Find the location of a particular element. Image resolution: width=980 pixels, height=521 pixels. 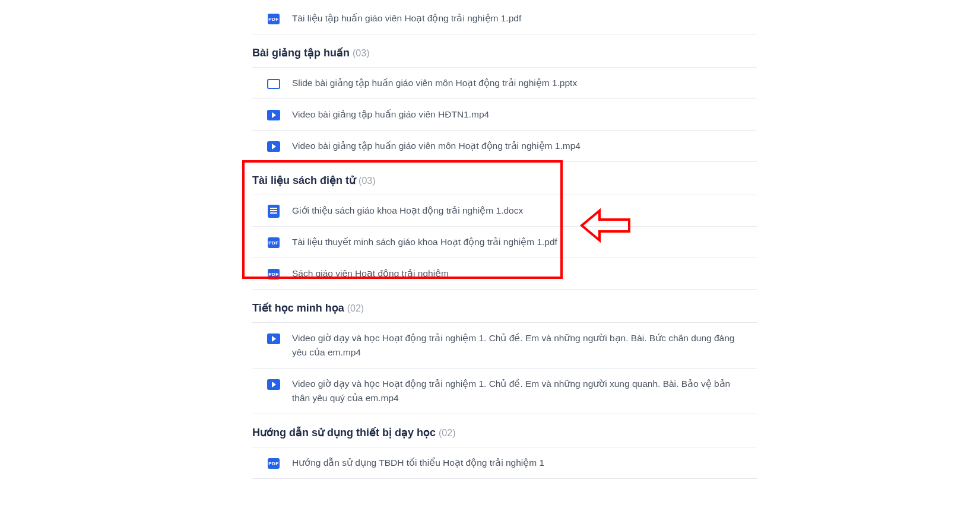

section-header: Tài liệu sách điện tử (03) is located at coordinates (505, 179).